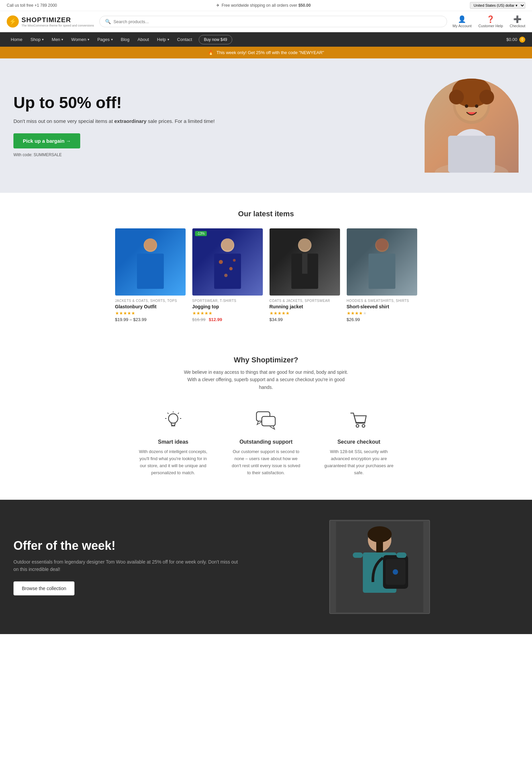 The image size is (532, 757). What do you see at coordinates (228, 262) in the screenshot?
I see `product-image-2: -13%` at bounding box center [228, 262].